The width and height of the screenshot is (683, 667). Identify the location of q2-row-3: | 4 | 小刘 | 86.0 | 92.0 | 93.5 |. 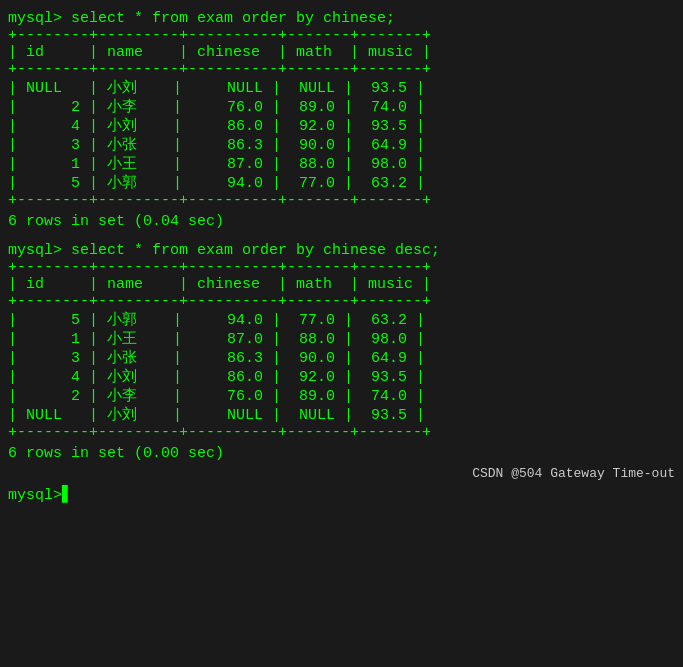
(342, 376).